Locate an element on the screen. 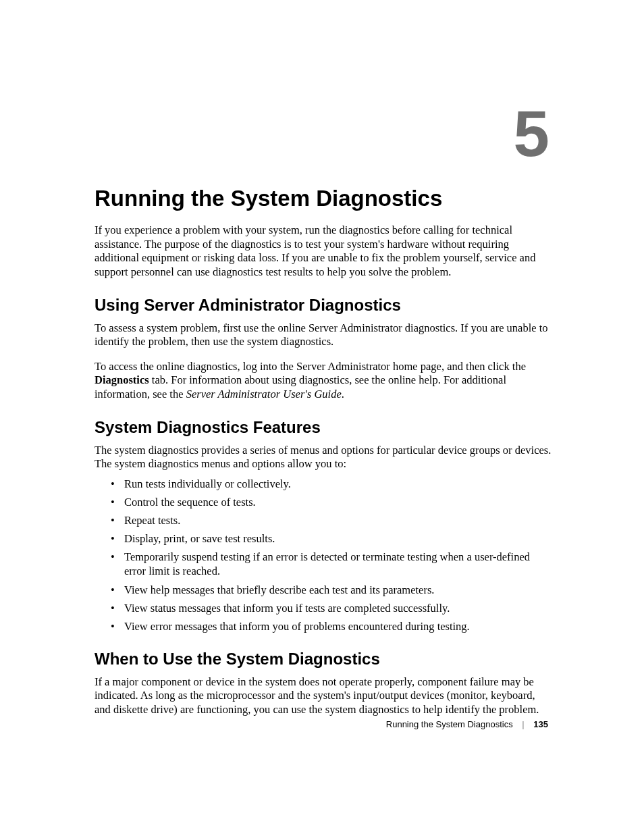 The image size is (644, 834). section-heading-using: Using Server Administrator Diagnostics is located at coordinates (324, 305).